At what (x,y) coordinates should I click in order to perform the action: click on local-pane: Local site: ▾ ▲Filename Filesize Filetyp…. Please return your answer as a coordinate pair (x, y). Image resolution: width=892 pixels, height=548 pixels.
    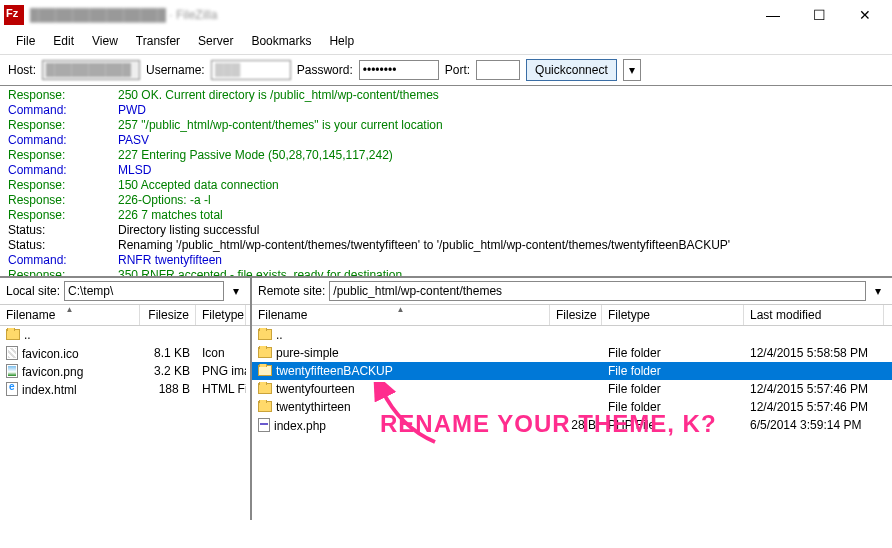
    Looking at the image, I should click on (126, 399).